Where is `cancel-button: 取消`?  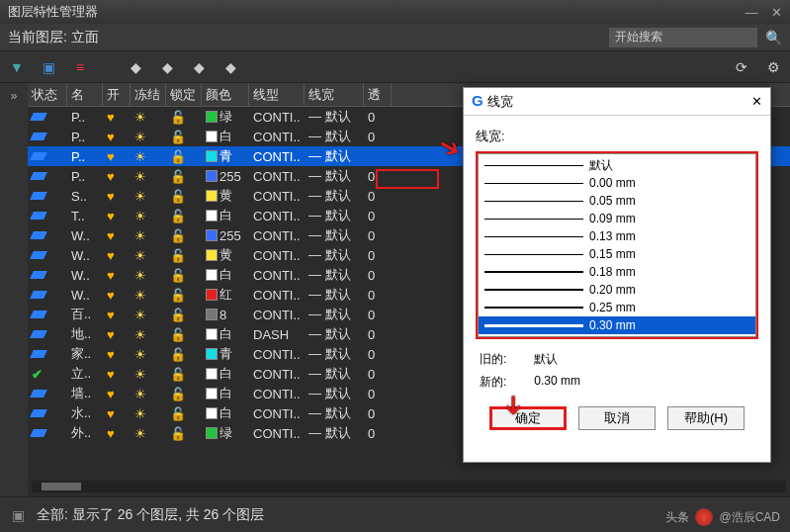
cancel-button: 取消 is located at coordinates (617, 418).